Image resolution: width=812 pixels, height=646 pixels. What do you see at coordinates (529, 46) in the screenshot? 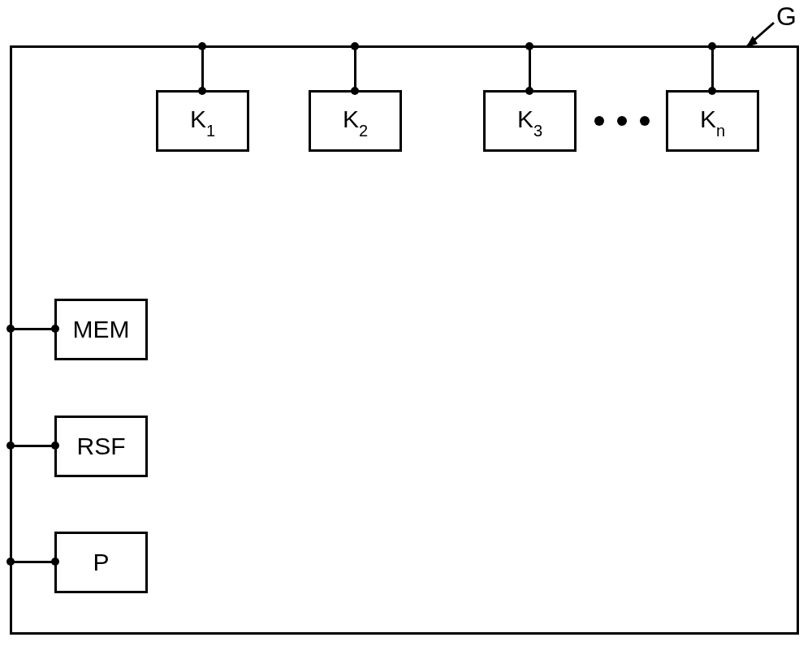
I see `dot-k3-top` at bounding box center [529, 46].